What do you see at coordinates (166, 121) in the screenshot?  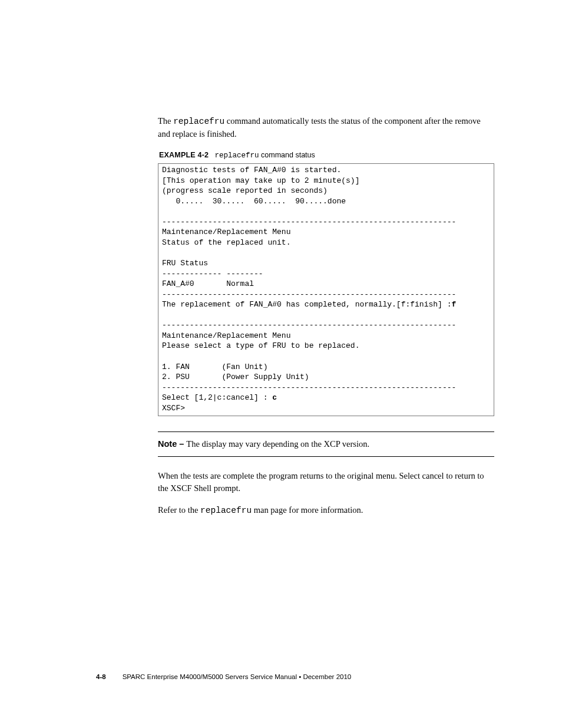 I see `intro-pre: The` at bounding box center [166, 121].